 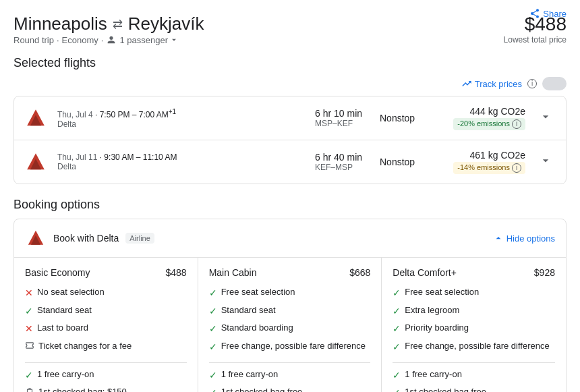 What do you see at coordinates (233, 273) in the screenshot?
I see `main-cabin-name: Main Cabin` at bounding box center [233, 273].